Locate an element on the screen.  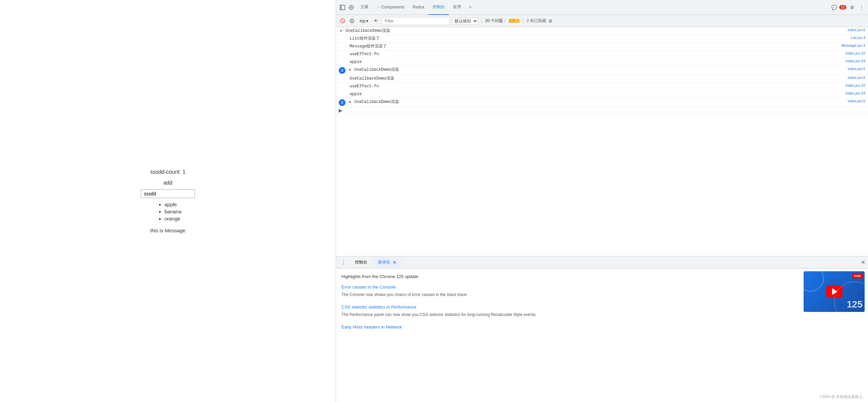
context-selector: top ▾ is located at coordinates (364, 21).